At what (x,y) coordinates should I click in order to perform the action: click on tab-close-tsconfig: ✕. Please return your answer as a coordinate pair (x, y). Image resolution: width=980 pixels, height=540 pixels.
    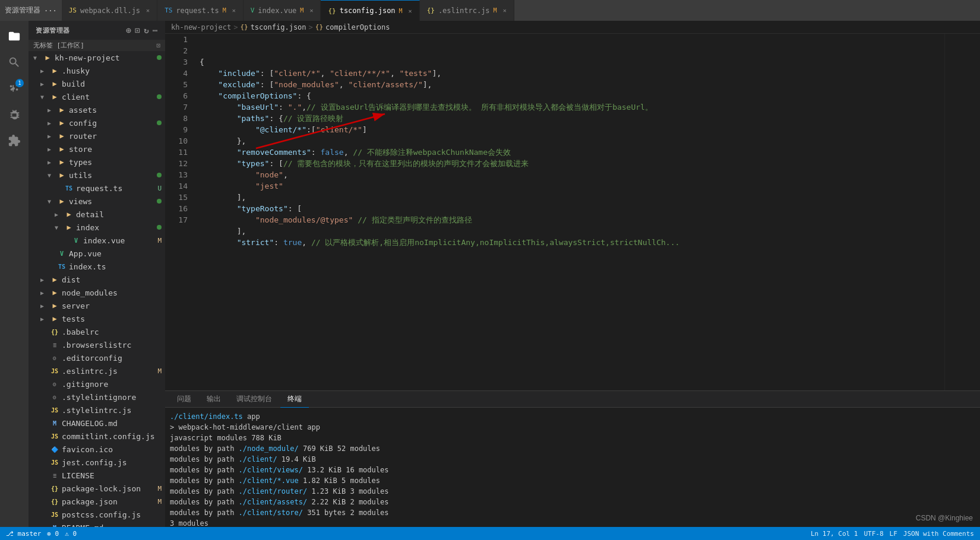
    Looking at the image, I should click on (410, 11).